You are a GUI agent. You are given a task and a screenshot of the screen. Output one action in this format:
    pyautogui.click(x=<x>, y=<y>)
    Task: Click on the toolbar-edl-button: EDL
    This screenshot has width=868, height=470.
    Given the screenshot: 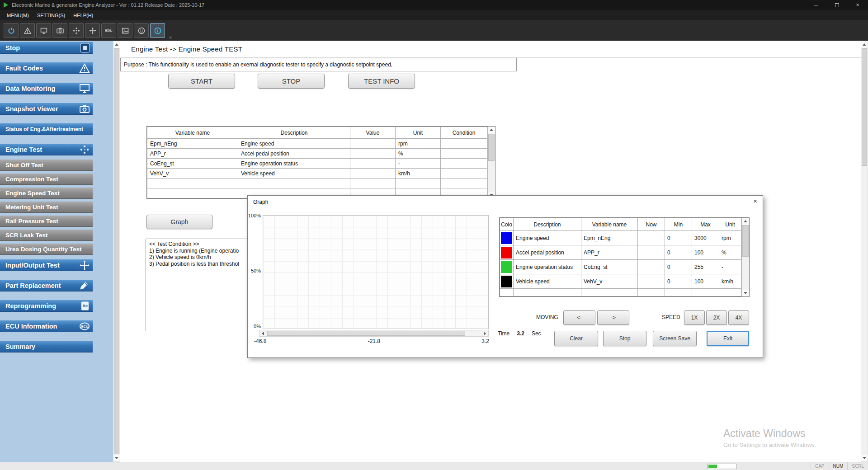 What is the action you would take?
    pyautogui.click(x=108, y=31)
    